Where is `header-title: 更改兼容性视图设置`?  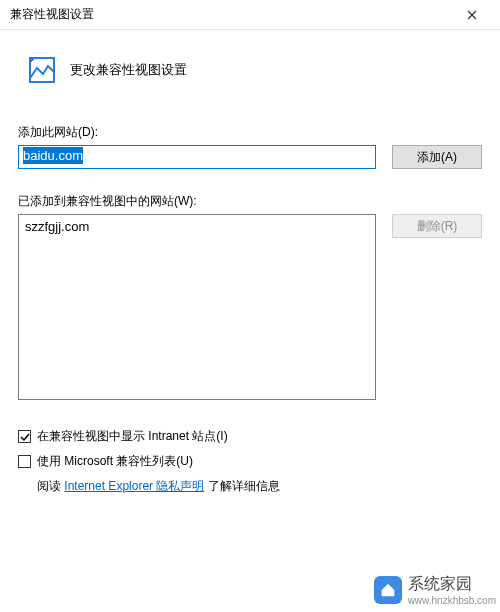
header-title: 更改兼容性视图设置 is located at coordinates (128, 70).